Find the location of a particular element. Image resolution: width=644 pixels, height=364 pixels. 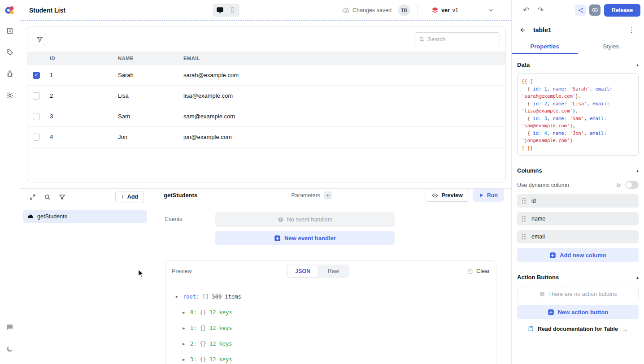

query-filter-icon is located at coordinates (62, 197).